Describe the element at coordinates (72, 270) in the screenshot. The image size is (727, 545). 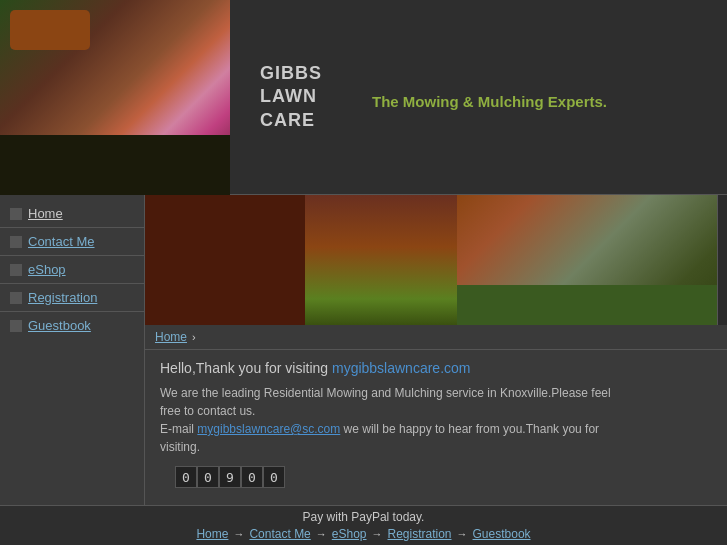
I see `sidebar-item-eshop: eShop` at that location.